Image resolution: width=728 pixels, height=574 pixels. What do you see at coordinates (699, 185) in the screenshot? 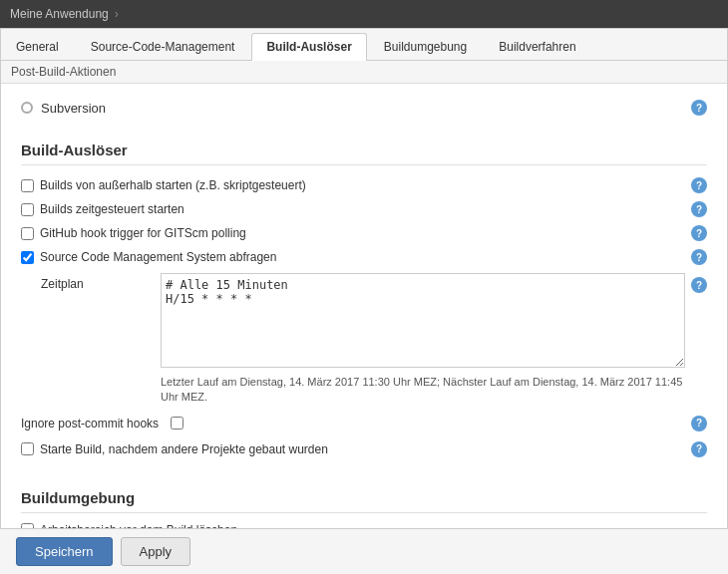
I see `help-icon-1: ?` at bounding box center [699, 185].